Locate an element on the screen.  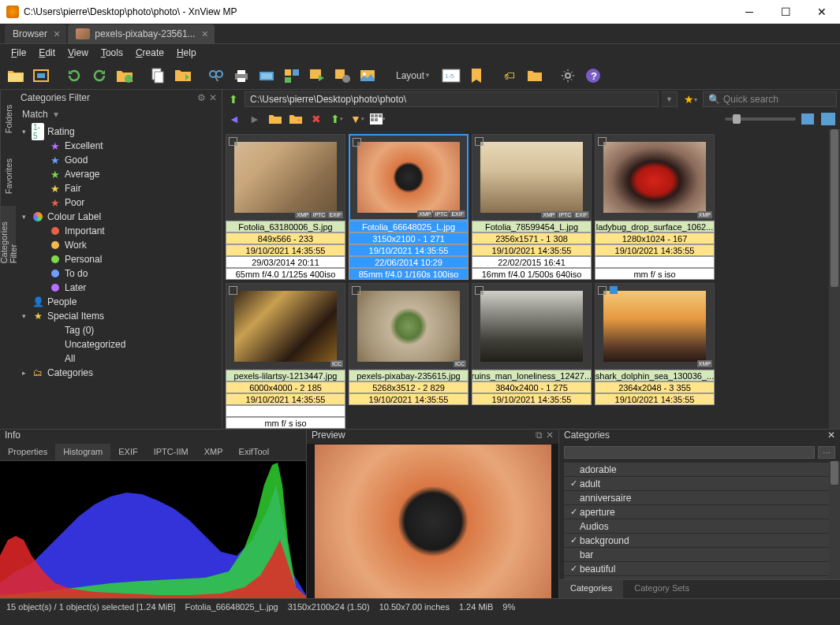
tree-item: 👤People is located at coordinates (118, 302).